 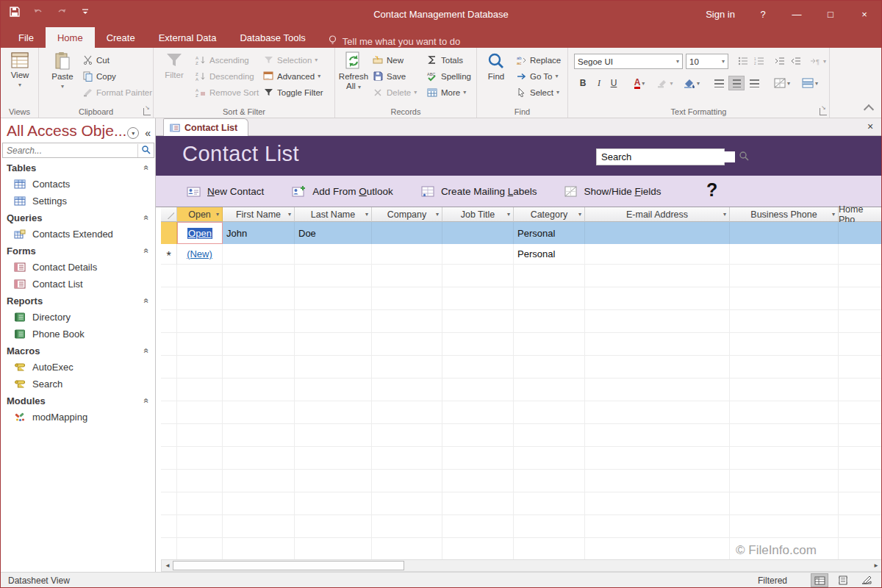 I want to click on alternate-row-color-button: ▾, so click(x=810, y=83).